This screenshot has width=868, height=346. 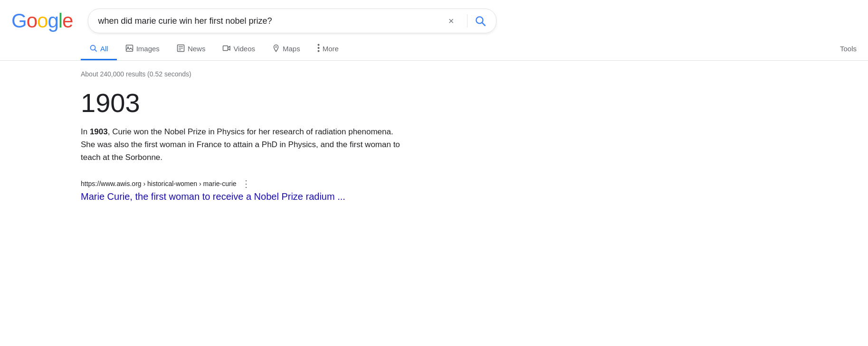 What do you see at coordinates (286, 49) in the screenshot?
I see `nav-item-maps: Maps` at bounding box center [286, 49].